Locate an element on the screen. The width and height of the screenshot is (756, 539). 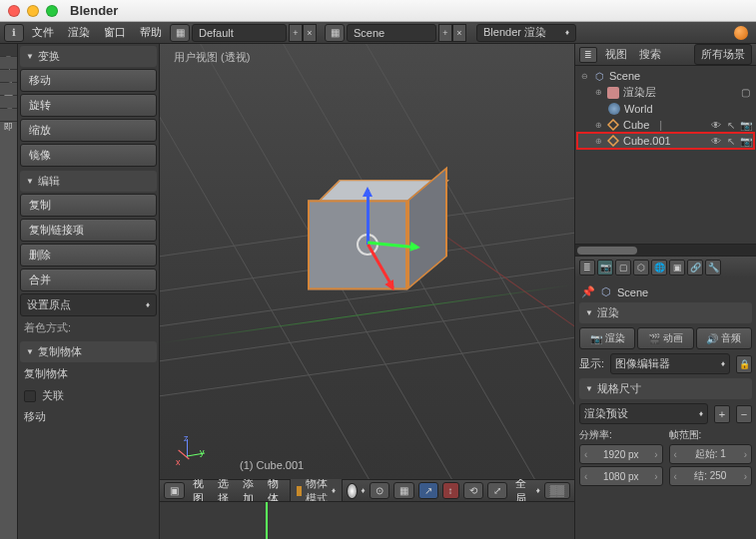
layers-icon: ▦ is located at coordinates (403, 491).